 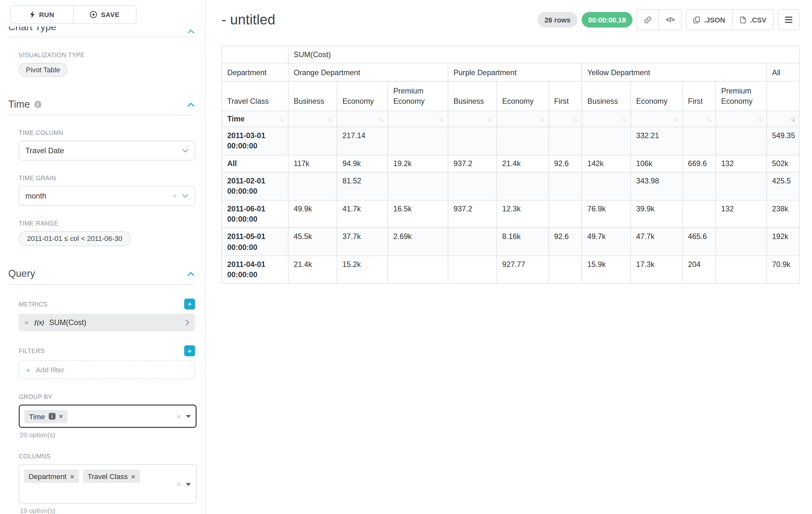 What do you see at coordinates (102, 276) in the screenshot?
I see `query-section-header: Query` at bounding box center [102, 276].